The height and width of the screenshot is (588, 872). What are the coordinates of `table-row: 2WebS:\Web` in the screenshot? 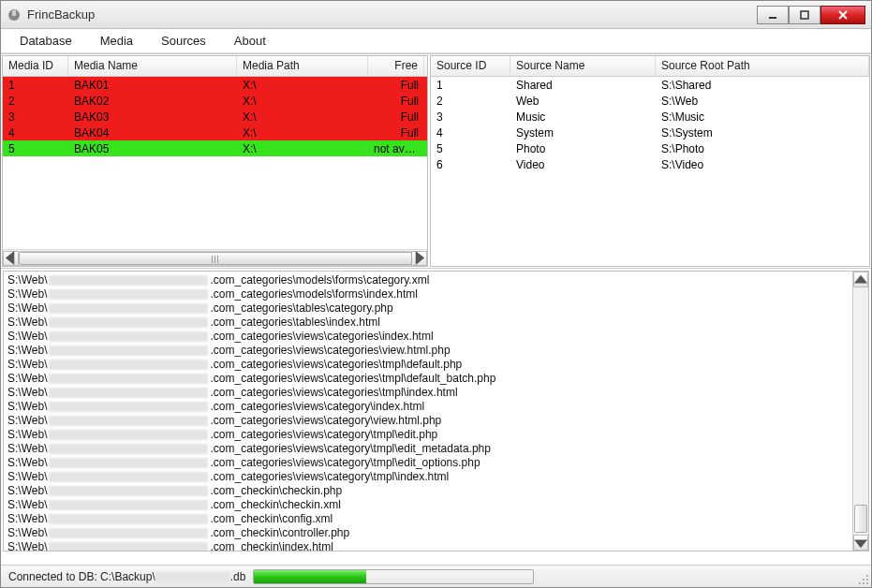 It's located at (650, 101).